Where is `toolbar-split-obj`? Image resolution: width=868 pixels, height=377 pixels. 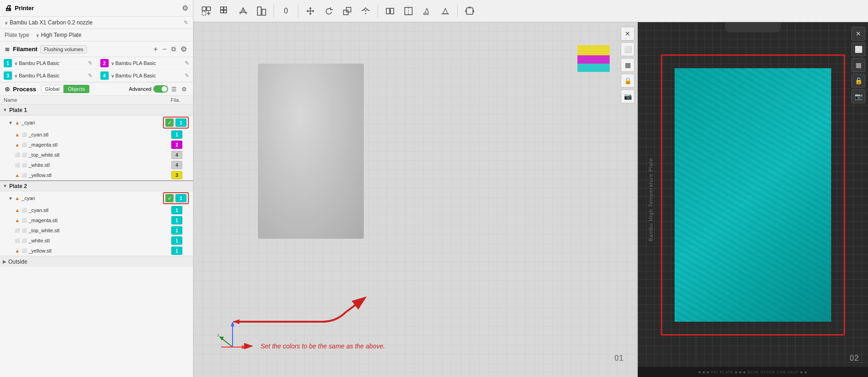 toolbar-split-obj is located at coordinates (390, 11).